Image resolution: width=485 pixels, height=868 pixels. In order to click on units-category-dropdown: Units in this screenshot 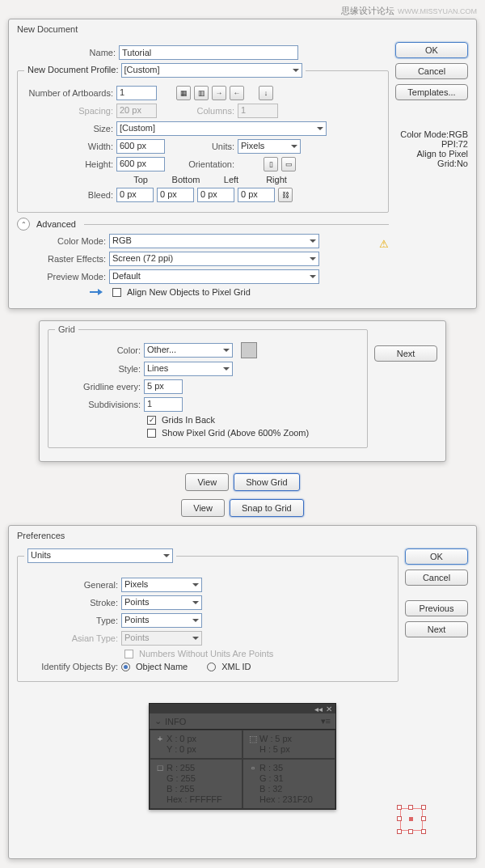, I will do `click(100, 556)`.